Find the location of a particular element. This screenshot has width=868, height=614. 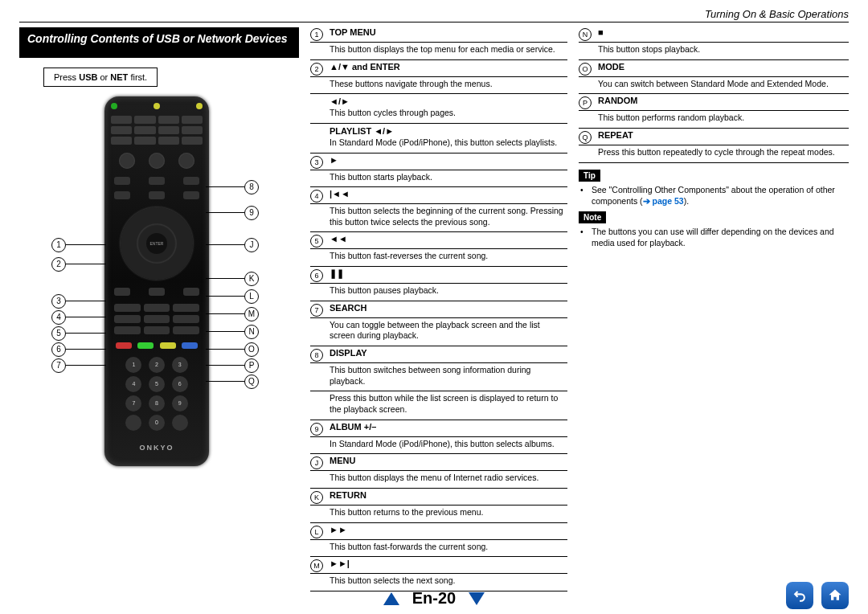

item-title: ▲/▼ and ENTER is located at coordinates (365, 67).